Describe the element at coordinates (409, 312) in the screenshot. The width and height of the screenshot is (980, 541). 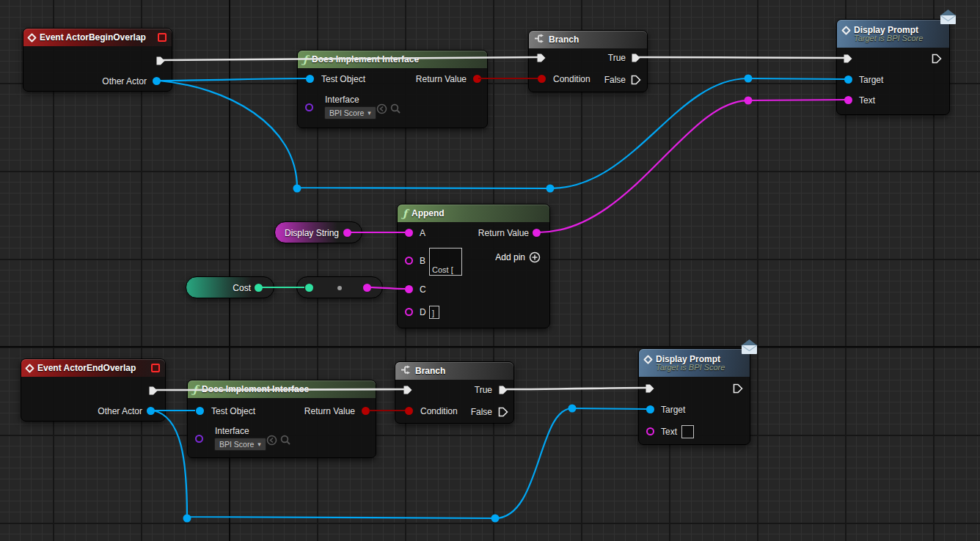
I see `append-d-pin` at that location.